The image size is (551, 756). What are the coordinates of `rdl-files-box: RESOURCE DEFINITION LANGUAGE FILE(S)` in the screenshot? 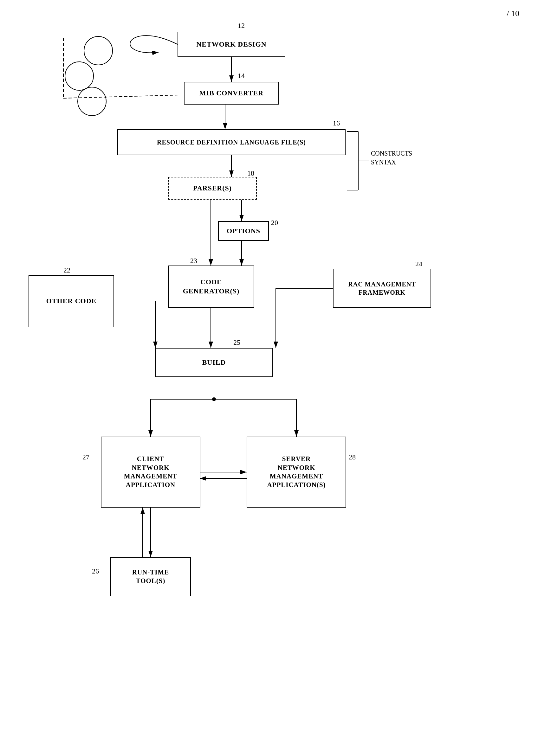 It's located at (231, 142).